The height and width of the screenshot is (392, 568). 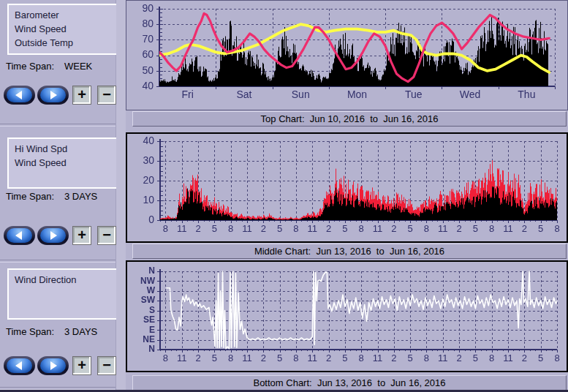 I want to click on middle-chart-nav-buttons: + −, so click(x=61, y=236).